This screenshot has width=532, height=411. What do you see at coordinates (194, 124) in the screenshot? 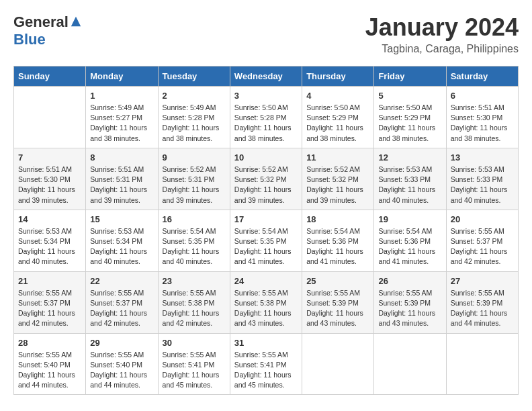
I see `day-info: Sunrise: 5:49 AMSunset: 5:28 PMDaylight:…` at bounding box center [194, 124].